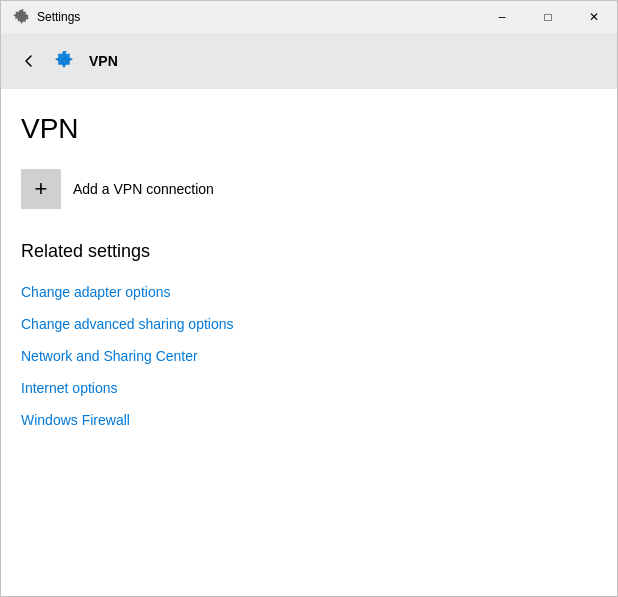 This screenshot has height=597, width=618. Describe the element at coordinates (309, 17) in the screenshot. I see `title-bar: Settings – □ ✕` at that location.